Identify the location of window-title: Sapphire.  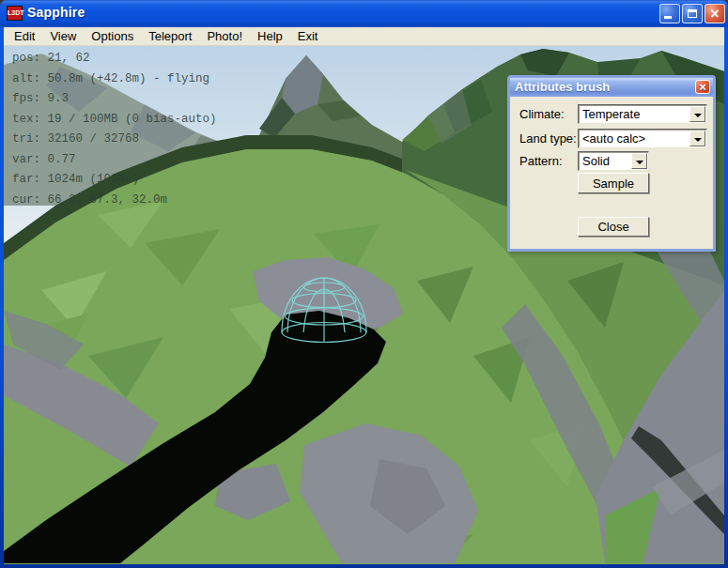
(56, 12).